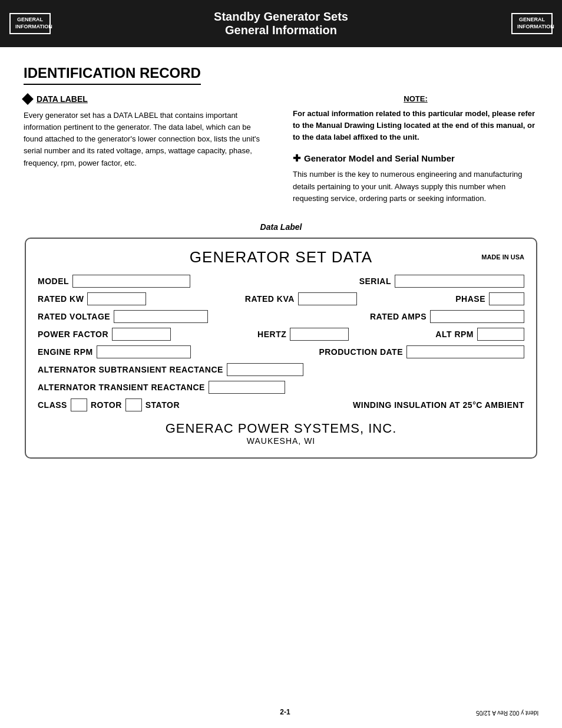  I want to click on header-logo-right: GENERAL INFORMATION, so click(532, 24).